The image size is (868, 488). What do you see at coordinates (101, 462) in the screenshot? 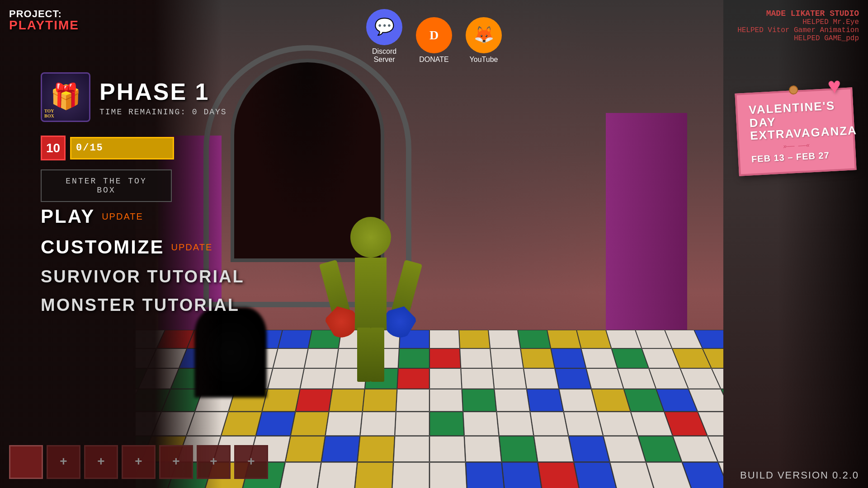
I see `slot-3-plus: +` at bounding box center [101, 462].